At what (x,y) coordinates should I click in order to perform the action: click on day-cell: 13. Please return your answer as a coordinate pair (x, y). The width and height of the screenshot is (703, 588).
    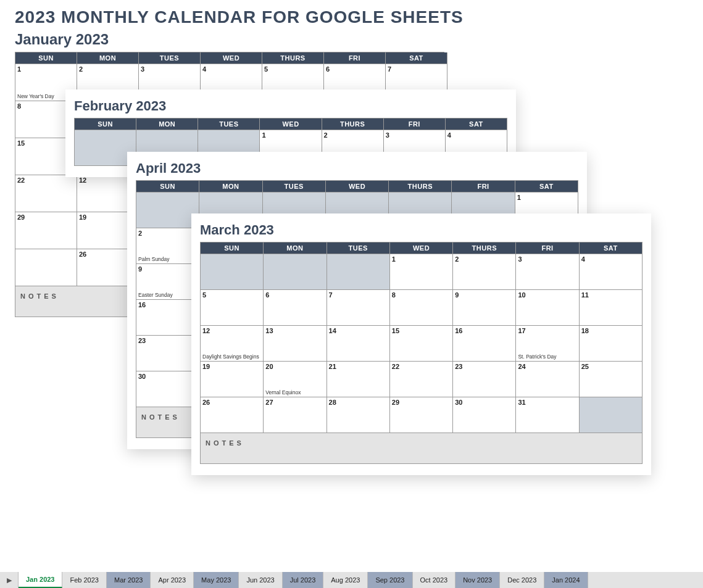
    Looking at the image, I should click on (295, 344).